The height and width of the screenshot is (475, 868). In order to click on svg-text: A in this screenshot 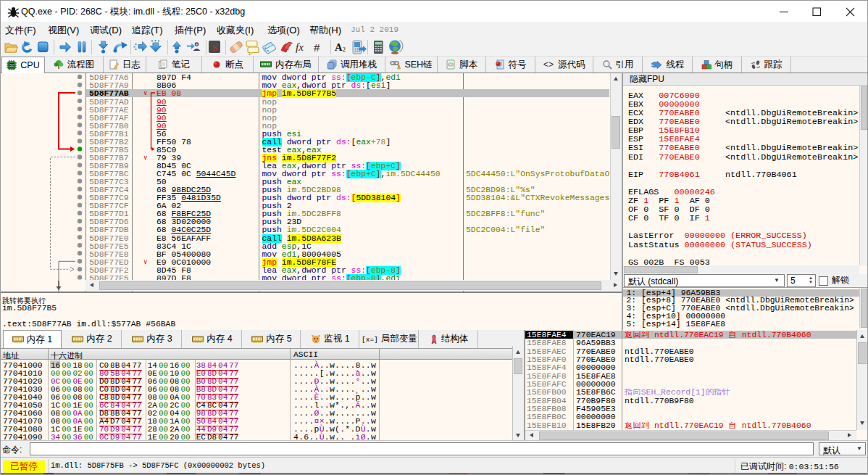, I will do `click(339, 47)`.